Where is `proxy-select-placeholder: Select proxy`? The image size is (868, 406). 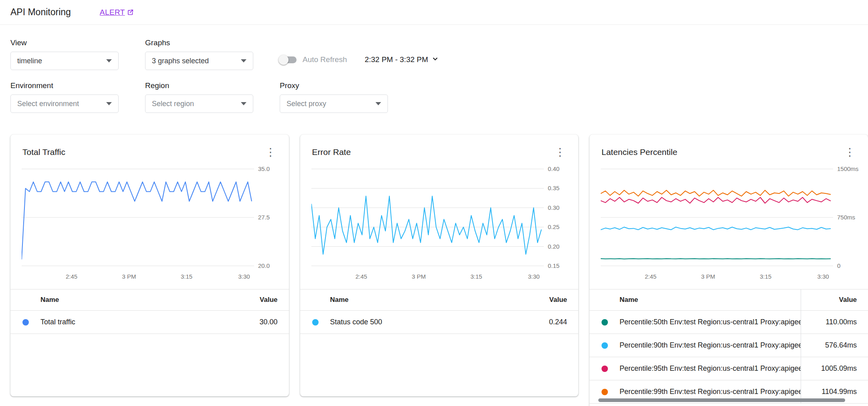
proxy-select-placeholder: Select proxy is located at coordinates (306, 104).